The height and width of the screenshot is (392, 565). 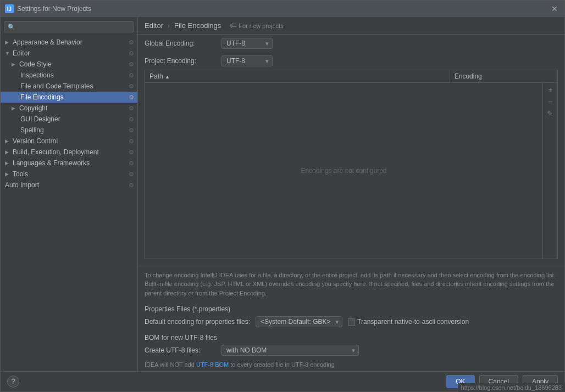 What do you see at coordinates (35, 64) in the screenshot?
I see `sidebar-item-label: Code Style` at bounding box center [35, 64].